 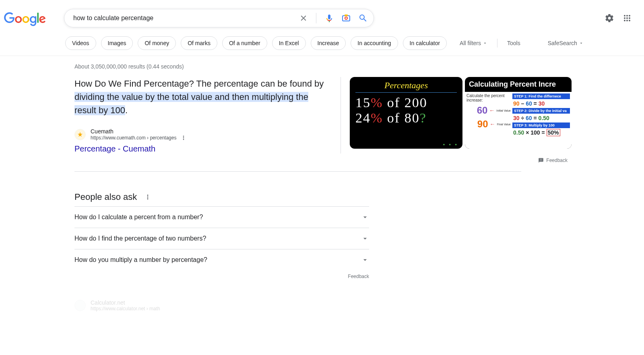 What do you see at coordinates (328, 43) in the screenshot?
I see `chip-increase: Increase` at bounding box center [328, 43].